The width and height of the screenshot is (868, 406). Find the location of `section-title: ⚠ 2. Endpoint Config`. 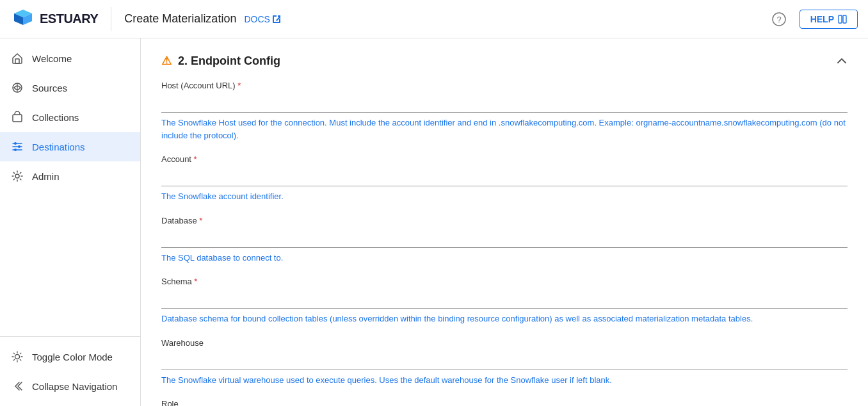

section-title: ⚠ 2. Endpoint Config is located at coordinates (221, 61).